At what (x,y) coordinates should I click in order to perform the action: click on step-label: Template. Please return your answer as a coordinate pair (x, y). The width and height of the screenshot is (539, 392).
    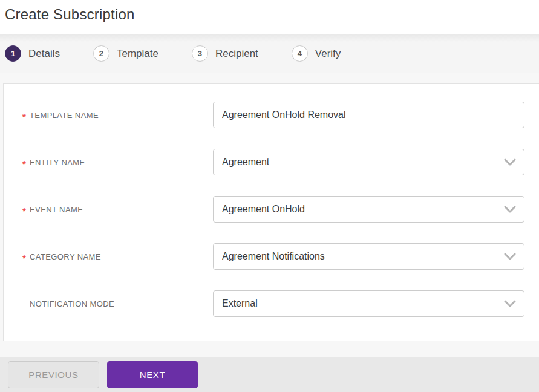
    Looking at the image, I should click on (138, 54).